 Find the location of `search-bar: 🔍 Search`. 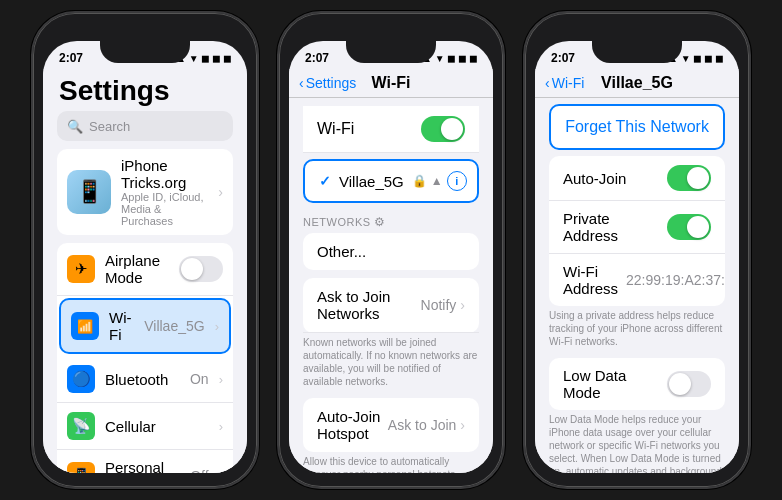

search-bar: 🔍 Search is located at coordinates (145, 126).